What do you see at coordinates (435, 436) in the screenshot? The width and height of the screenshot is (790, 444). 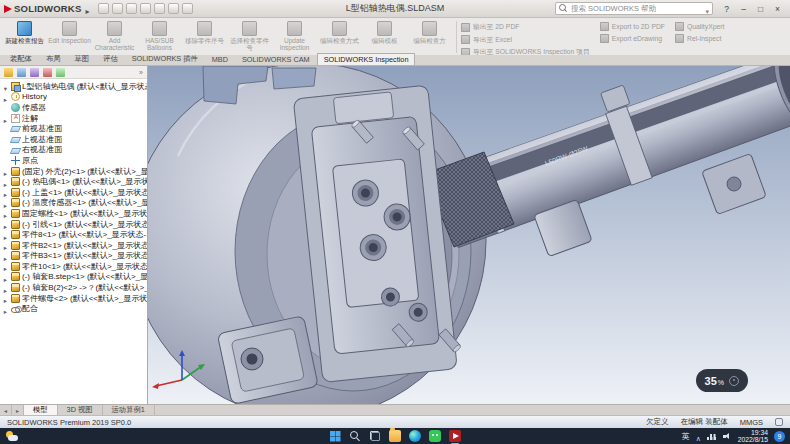 I see `taskbar-icon-wechat` at bounding box center [435, 436].